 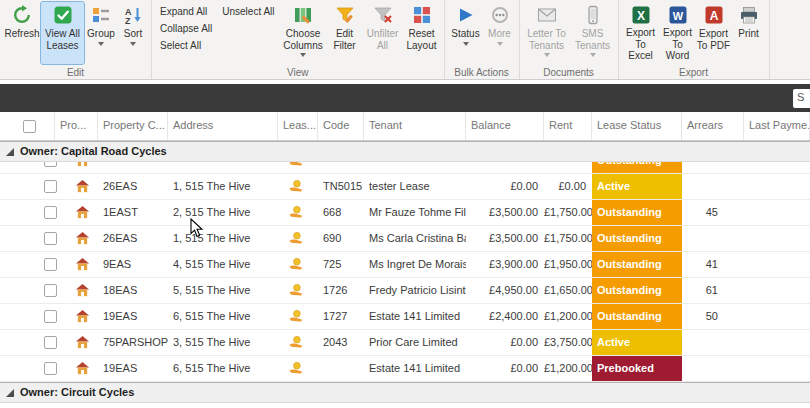 What do you see at coordinates (505, 168) in the screenshot?
I see `balance-cell` at bounding box center [505, 168].